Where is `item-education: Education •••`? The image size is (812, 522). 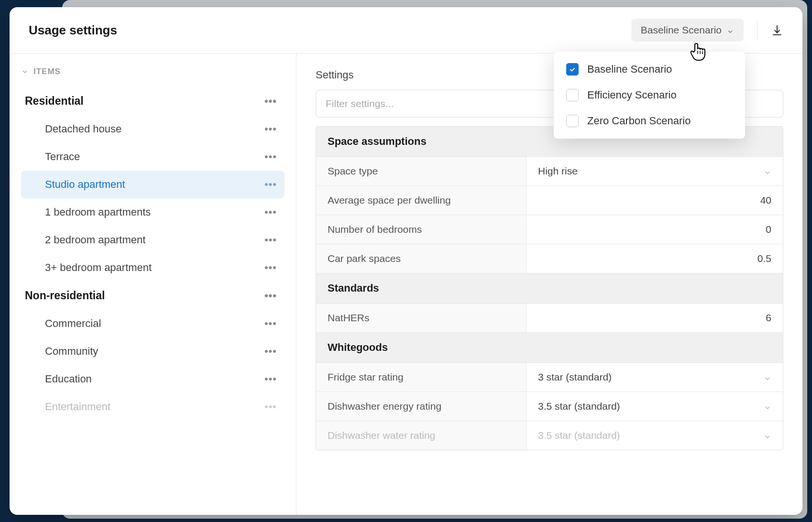 item-education: Education ••• is located at coordinates (153, 379).